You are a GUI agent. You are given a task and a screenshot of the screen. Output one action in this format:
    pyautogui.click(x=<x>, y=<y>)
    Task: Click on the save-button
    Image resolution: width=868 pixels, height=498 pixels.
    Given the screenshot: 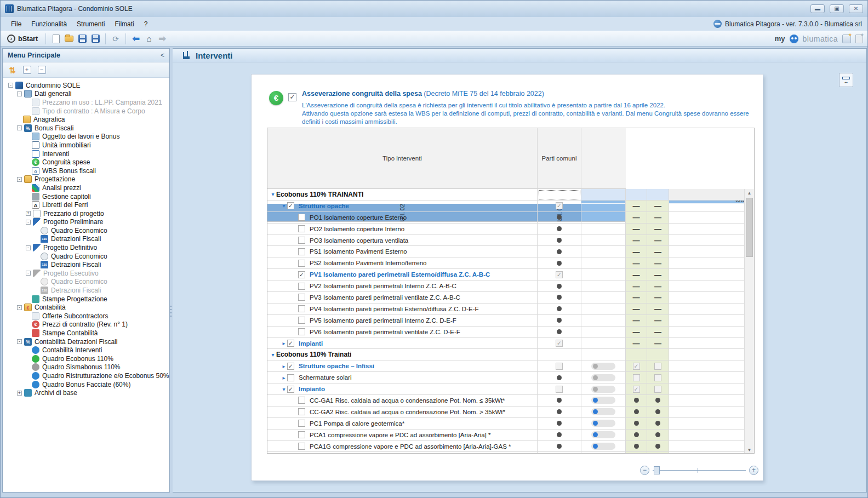 What is the action you would take?
    pyautogui.click(x=82, y=39)
    